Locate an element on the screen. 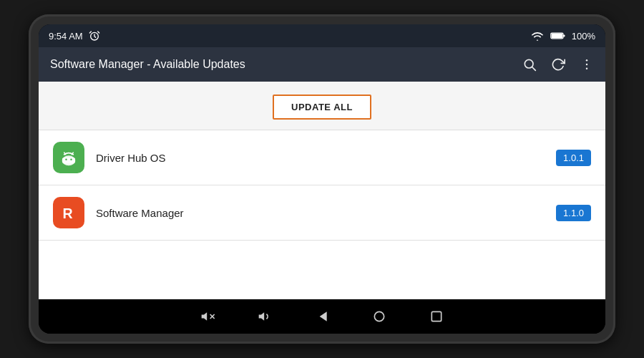 Image resolution: width=644 pixels, height=358 pixels. nav-bar is located at coordinates (322, 316).